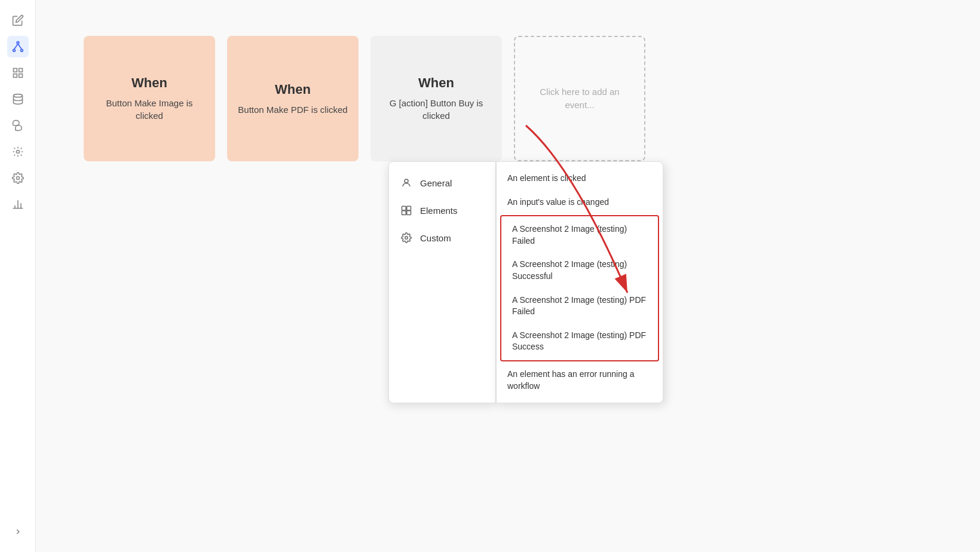 This screenshot has height=552, width=980. Describe the element at coordinates (18, 152) in the screenshot. I see `tool-icon` at that location.